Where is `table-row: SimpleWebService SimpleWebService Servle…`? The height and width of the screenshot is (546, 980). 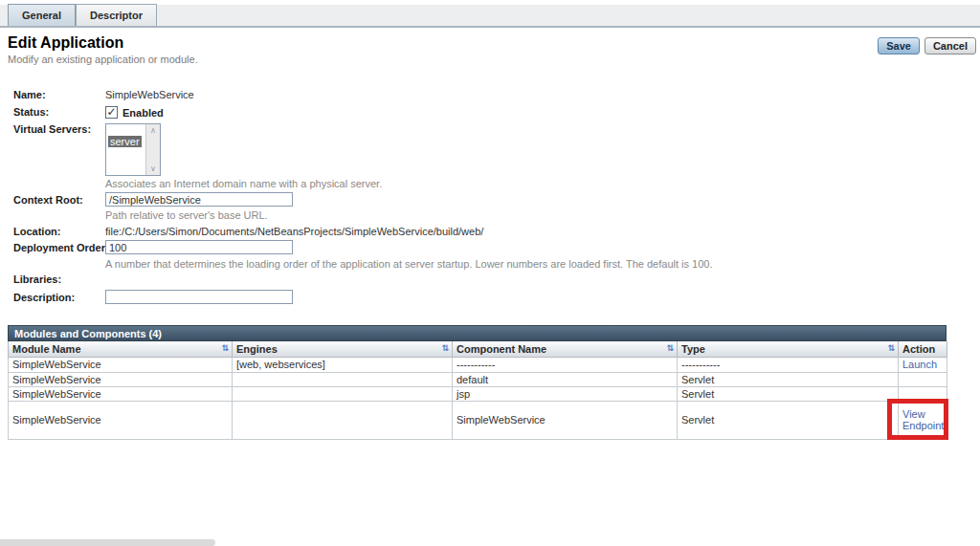 table-row: SimpleWebService SimpleWebService Servle… is located at coordinates (479, 420).